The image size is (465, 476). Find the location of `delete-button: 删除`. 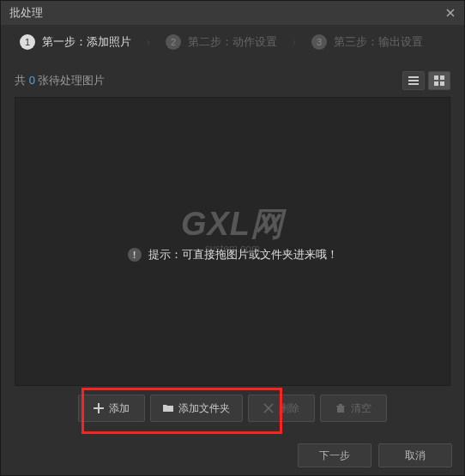

delete-button: 删除 is located at coordinates (281, 408).